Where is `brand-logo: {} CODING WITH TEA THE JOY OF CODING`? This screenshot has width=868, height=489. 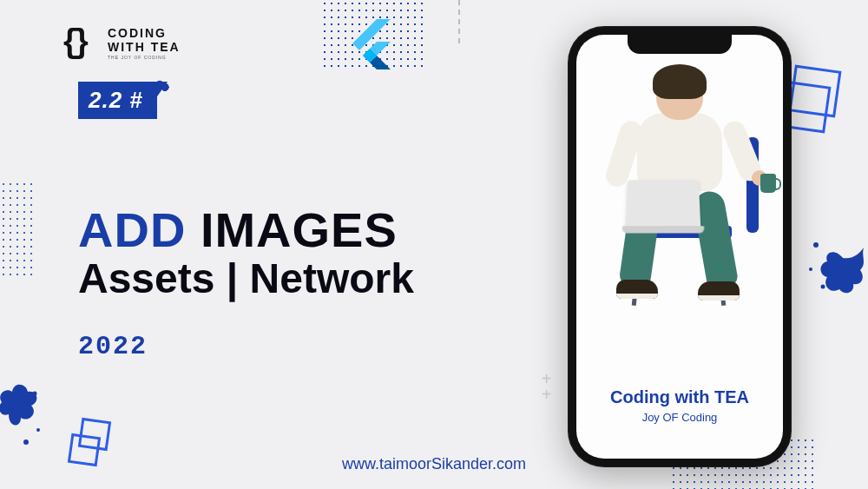
brand-logo: {} CODING WITH TEA THE JOY OF CODING is located at coordinates (121, 43).